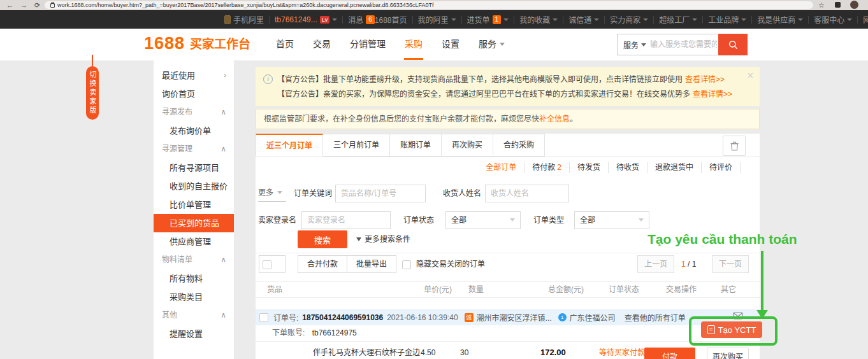 The height and width of the screenshot is (359, 868). Describe the element at coordinates (194, 279) in the screenshot. I see `sidebar-item-all-materials: 所有物料` at that location.